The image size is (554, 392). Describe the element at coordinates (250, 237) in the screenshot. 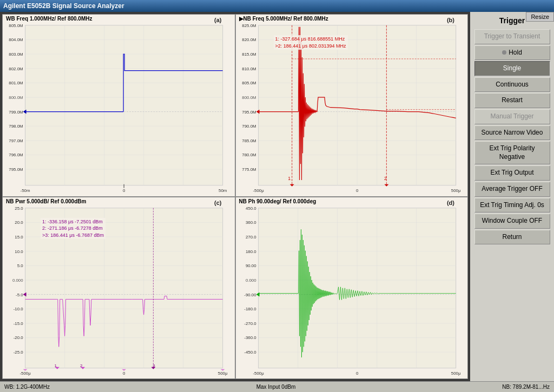

I see `svg-text: 270.0` at that location.